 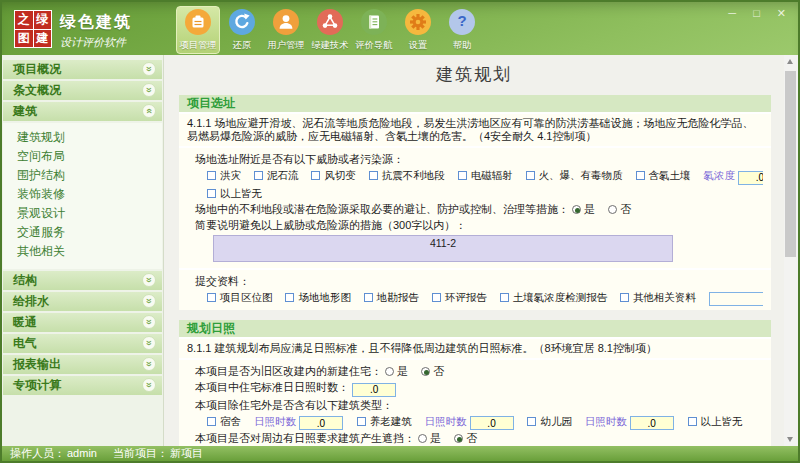 I want to click on kindergarten-hours-input, so click(x=652, y=423).